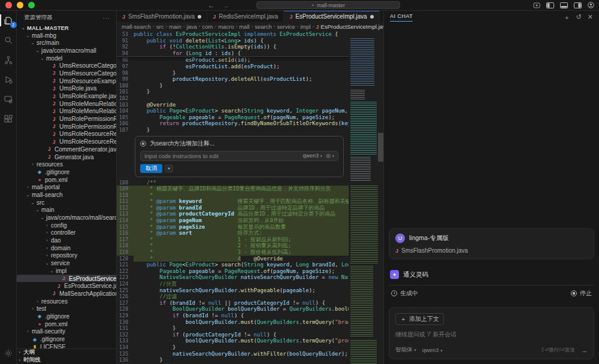  Describe the element at coordinates (8, 119) in the screenshot. I see `extensions-icon` at that location.